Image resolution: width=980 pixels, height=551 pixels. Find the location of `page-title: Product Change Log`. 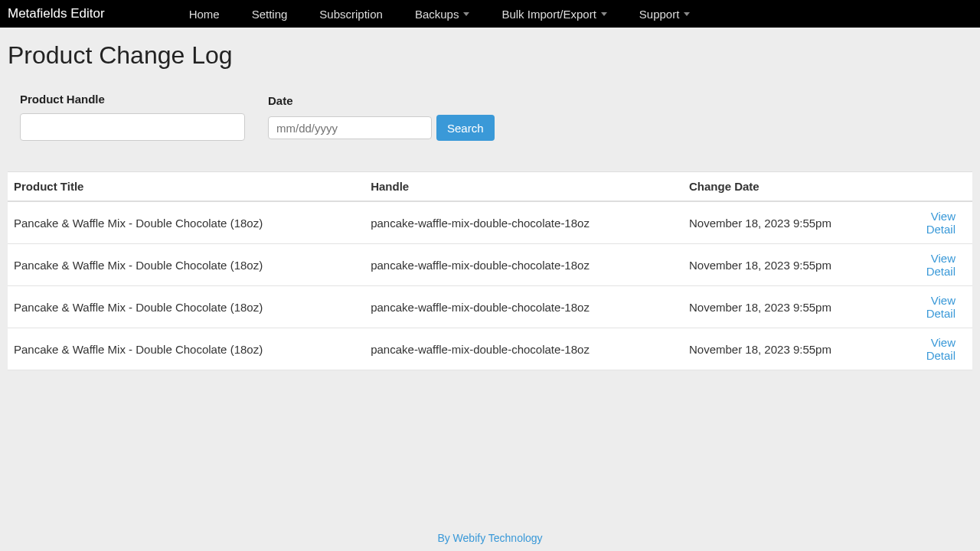

page-title: Product Change Log is located at coordinates (490, 55).